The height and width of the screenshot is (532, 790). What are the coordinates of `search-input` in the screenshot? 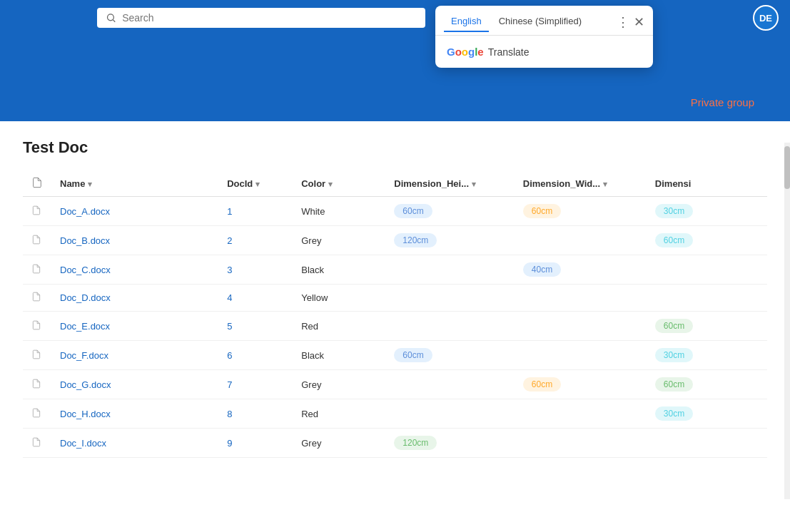 It's located at (270, 18).